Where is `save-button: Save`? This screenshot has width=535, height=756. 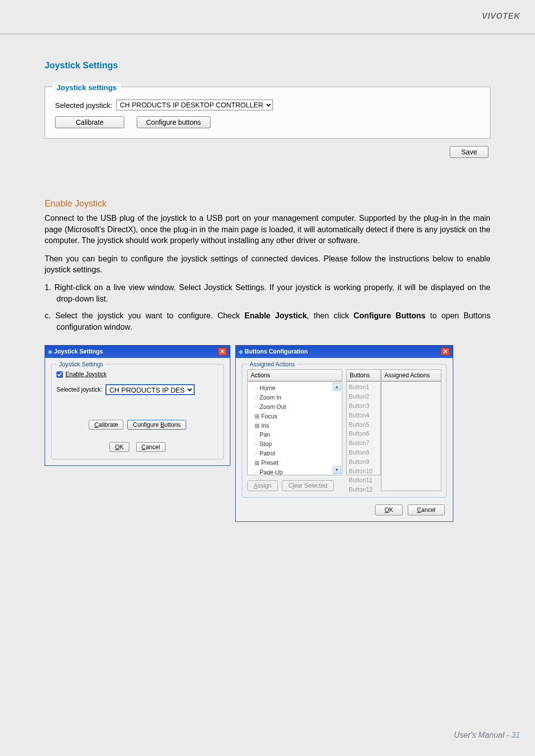 save-button: Save is located at coordinates (469, 152).